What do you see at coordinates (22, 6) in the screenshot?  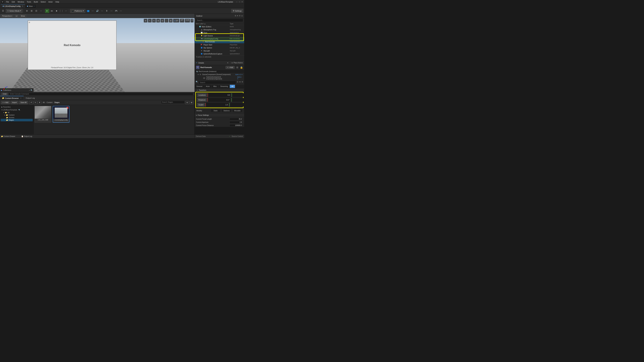 I see `tab-close-lsu: ✕` at bounding box center [22, 6].